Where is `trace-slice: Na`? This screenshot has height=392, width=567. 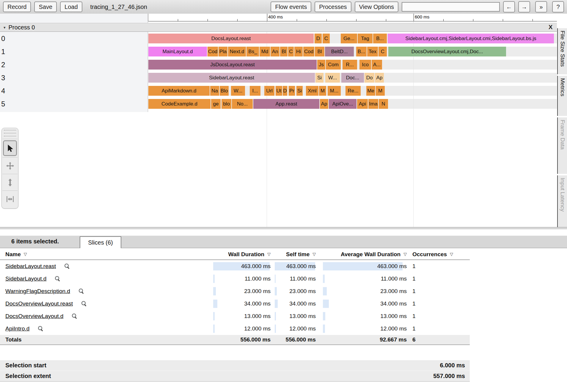 trace-slice: Na is located at coordinates (215, 91).